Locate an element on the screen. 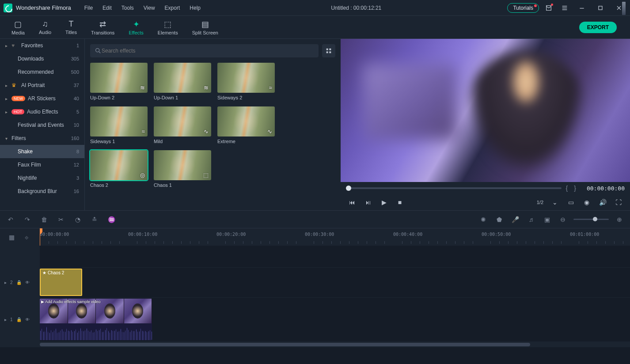 This screenshot has height=364, width=630. export-button: EXPORT is located at coordinates (598, 27).